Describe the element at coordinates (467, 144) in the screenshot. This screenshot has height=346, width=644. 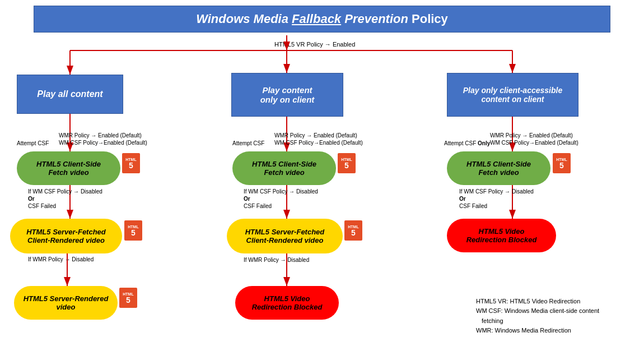
I see `col3-attempt-csf: Attempt CSF Only` at that location.